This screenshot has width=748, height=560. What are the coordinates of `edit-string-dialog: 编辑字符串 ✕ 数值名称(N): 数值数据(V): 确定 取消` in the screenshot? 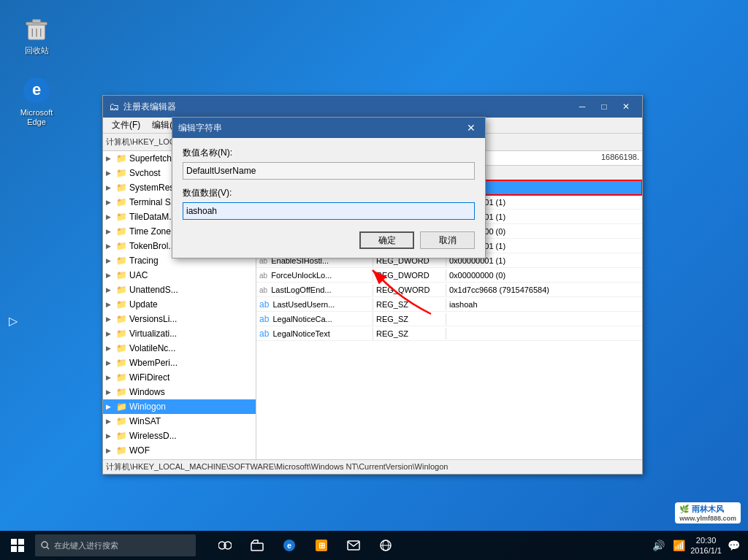 It's located at (329, 188).